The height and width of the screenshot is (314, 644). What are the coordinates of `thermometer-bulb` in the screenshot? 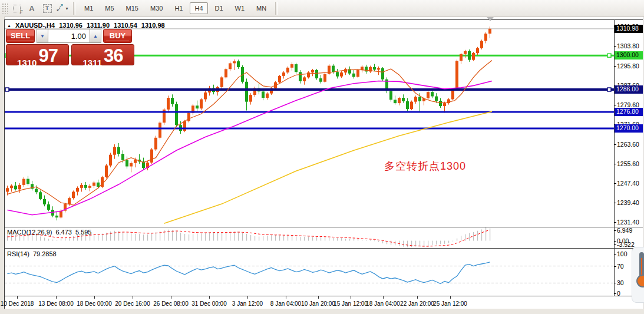 It's located at (640, 281).